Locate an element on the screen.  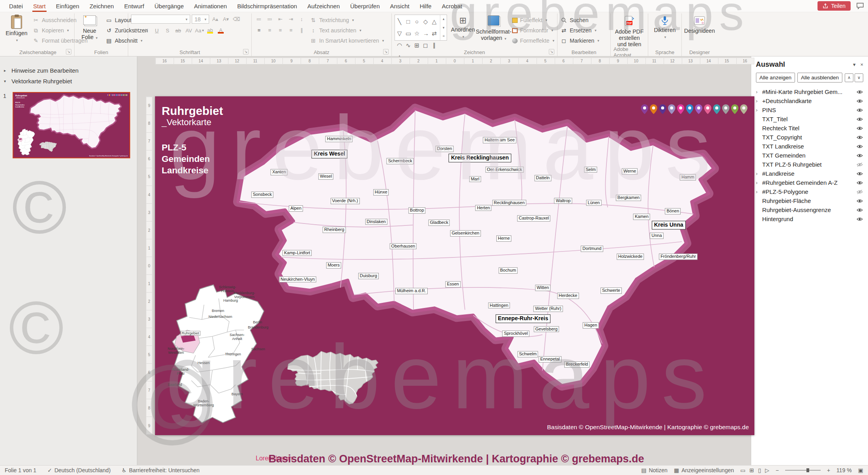
clear-formatting-button: ⌫ is located at coordinates (237, 19).